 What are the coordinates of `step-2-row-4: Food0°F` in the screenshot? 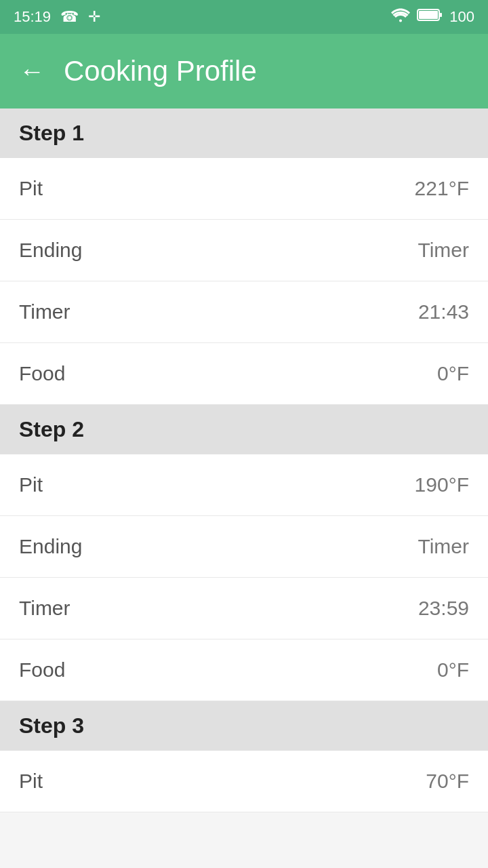 It's located at (244, 670).